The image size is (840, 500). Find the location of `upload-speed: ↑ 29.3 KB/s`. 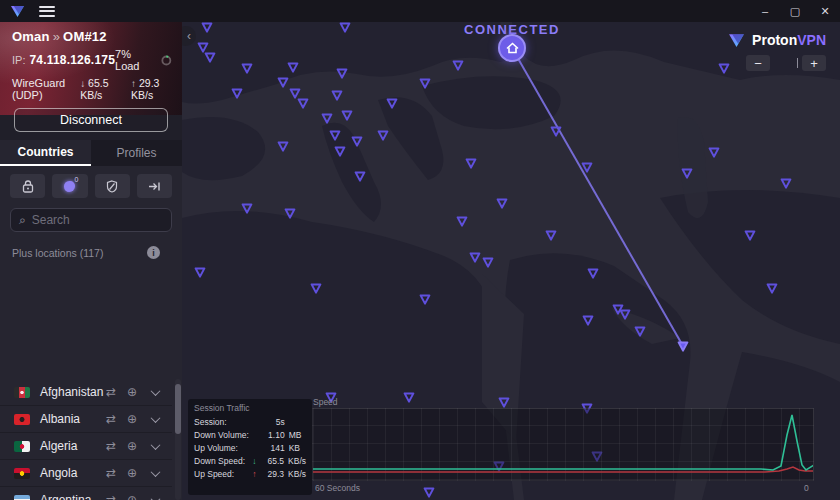

upload-speed: ↑ 29.3 KB/s is located at coordinates (152, 89).